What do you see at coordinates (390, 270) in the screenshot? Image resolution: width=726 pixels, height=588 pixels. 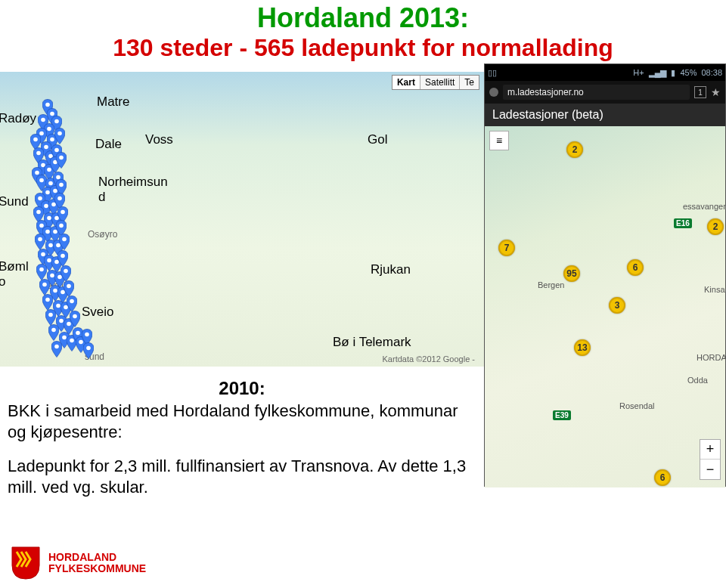 I see `label-rjukan: Rjukan` at bounding box center [390, 270].